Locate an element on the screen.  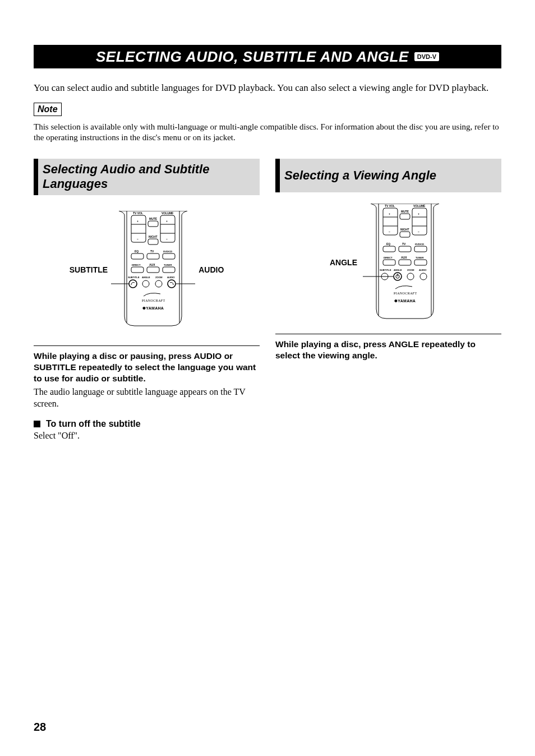
callout-subtitle: SUBTITLE is located at coordinates (89, 270).